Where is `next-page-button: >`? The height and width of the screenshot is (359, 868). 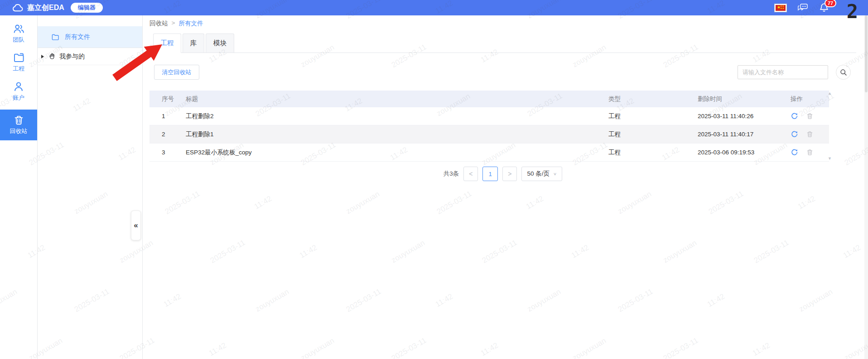 next-page-button: > is located at coordinates (510, 174).